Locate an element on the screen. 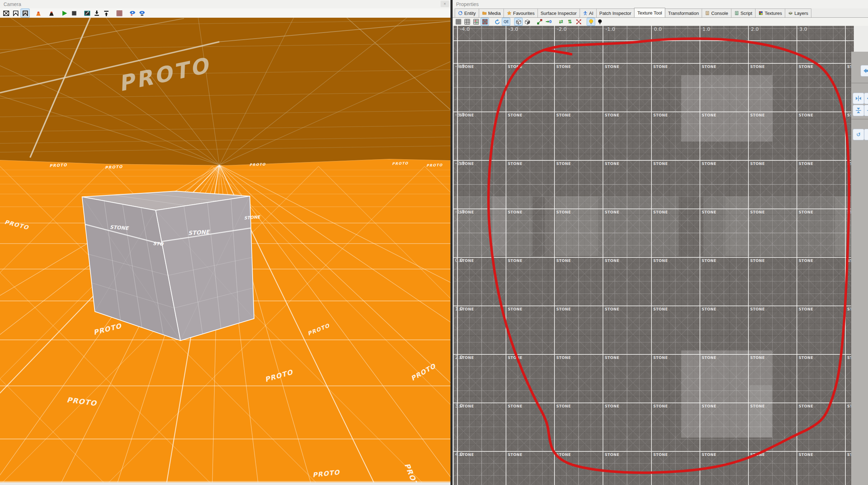 This screenshot has width=868, height=485. mirror-horizontal-button is located at coordinates (866, 98).